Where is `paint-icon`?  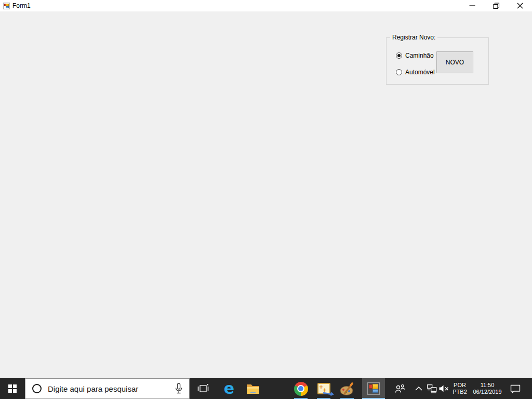 paint-icon is located at coordinates (347, 389).